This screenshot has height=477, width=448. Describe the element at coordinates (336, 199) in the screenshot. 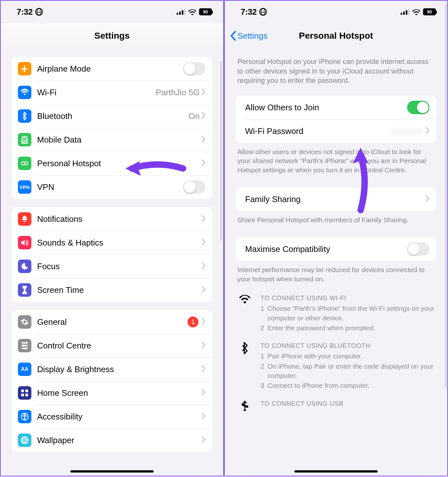

I see `row-family-sharing: Family Sharing` at that location.